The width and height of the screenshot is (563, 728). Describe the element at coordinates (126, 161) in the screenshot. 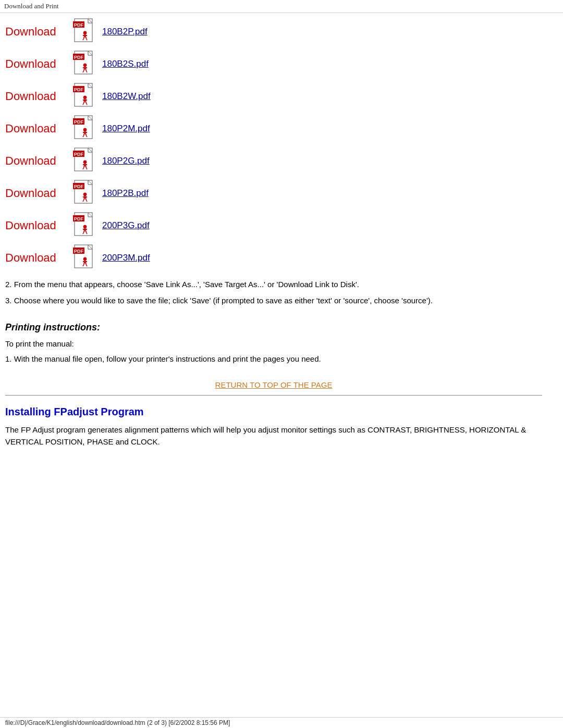

I see `pdf-file-link: 180P2G.pdf` at that location.